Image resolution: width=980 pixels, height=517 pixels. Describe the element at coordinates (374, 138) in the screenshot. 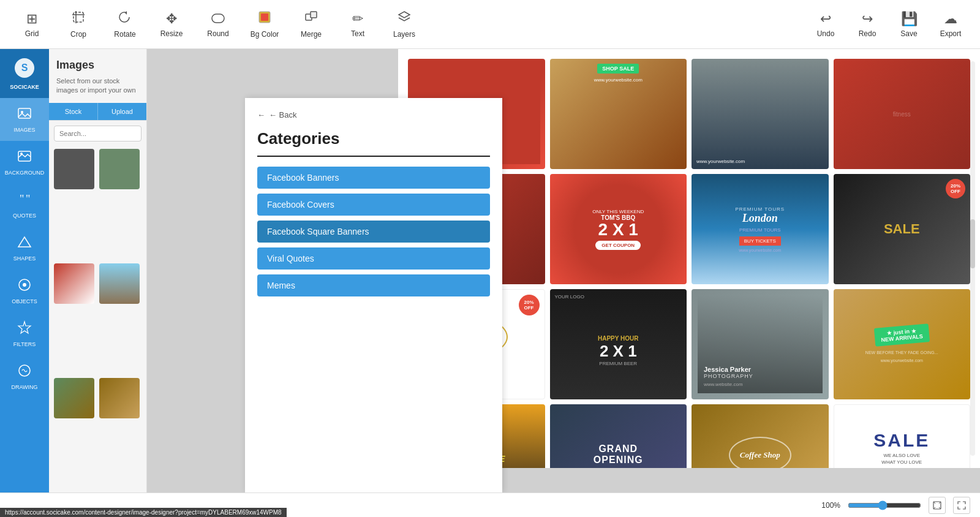

I see `categories-title: Categories` at that location.